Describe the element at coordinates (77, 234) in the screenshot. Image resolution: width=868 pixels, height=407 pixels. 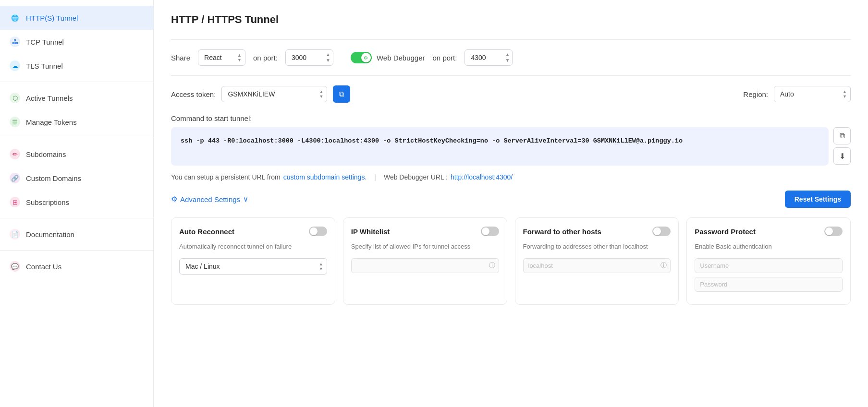
I see `sidebar-item-documentation: 📄Documentation` at that location.